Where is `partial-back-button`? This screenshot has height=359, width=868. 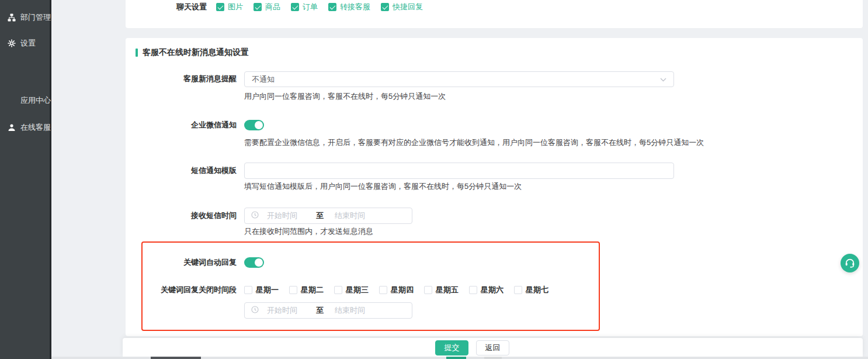 partial-back-button is located at coordinates (493, 358).